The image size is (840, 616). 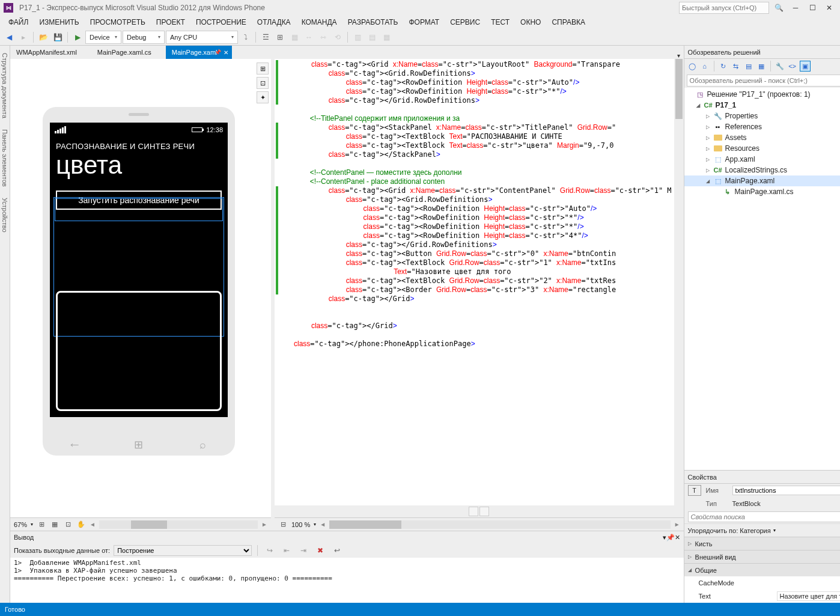 I want to click on code-hscroll, so click(x=500, y=525).